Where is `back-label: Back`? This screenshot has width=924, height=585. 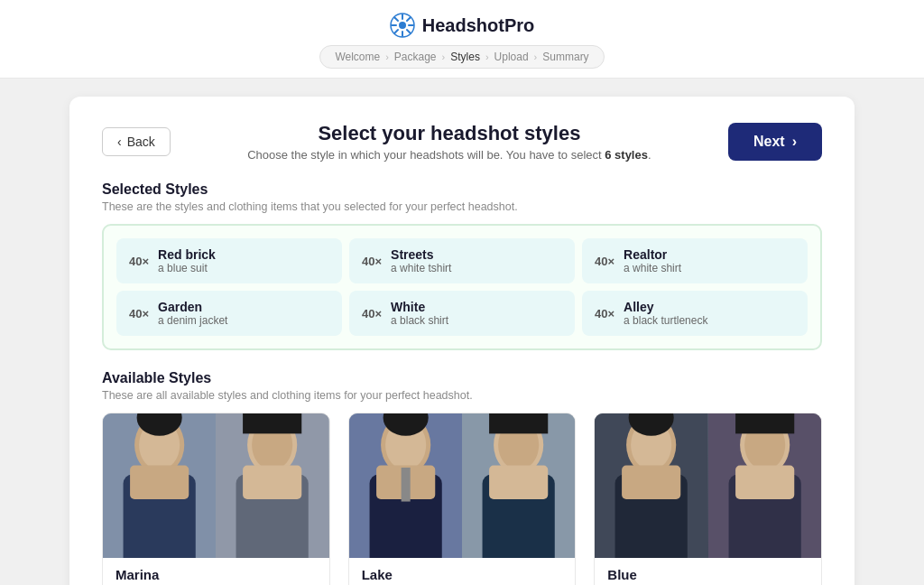 back-label: Back is located at coordinates (141, 142).